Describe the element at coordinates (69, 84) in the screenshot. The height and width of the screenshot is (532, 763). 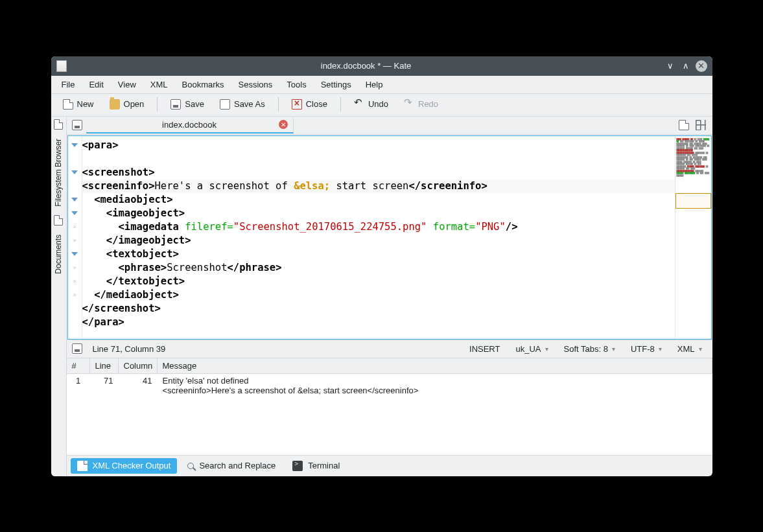
I see `menu-file: File` at that location.